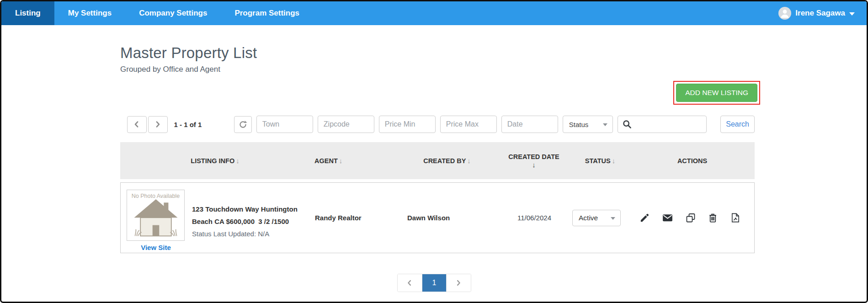  What do you see at coordinates (353, 161) in the screenshot?
I see `column-header-agent: AGENT↓` at bounding box center [353, 161].